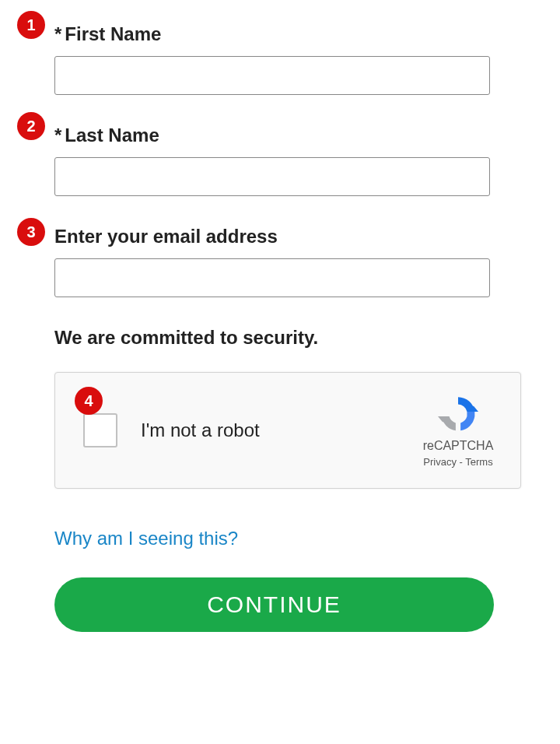 The image size is (560, 744). I want to click on security-heading: We are committed to security., so click(288, 338).